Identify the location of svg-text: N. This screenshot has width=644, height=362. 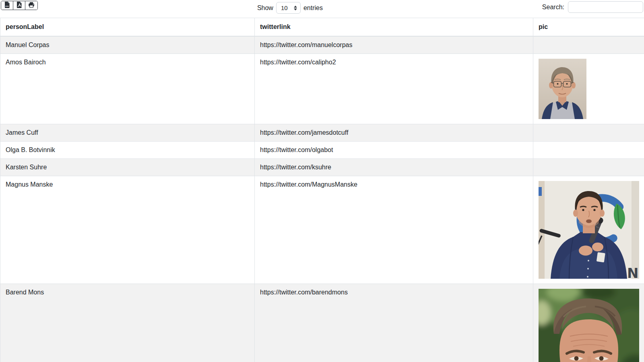
(633, 272).